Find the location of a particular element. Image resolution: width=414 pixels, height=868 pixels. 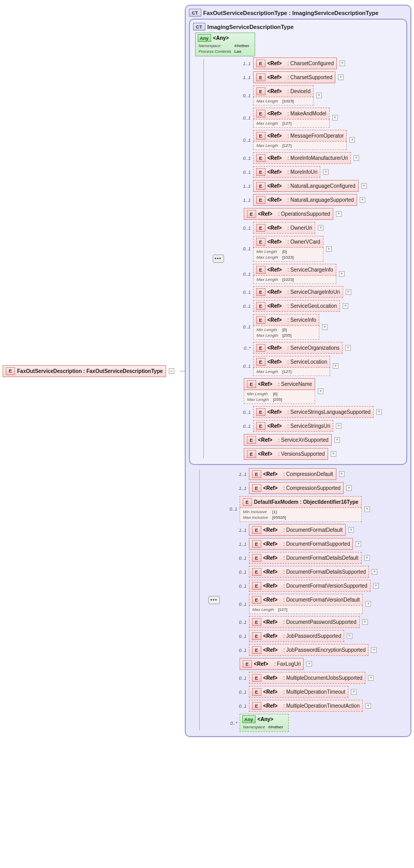

schema-element: E<Ref> : MoreInfoManufacturerUri is located at coordinates (302, 158).